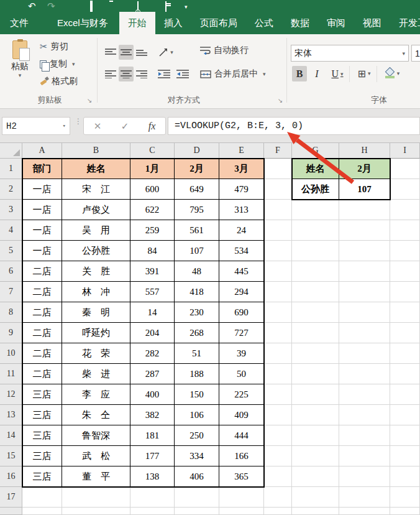  I want to click on cell-G9, so click(316, 333).